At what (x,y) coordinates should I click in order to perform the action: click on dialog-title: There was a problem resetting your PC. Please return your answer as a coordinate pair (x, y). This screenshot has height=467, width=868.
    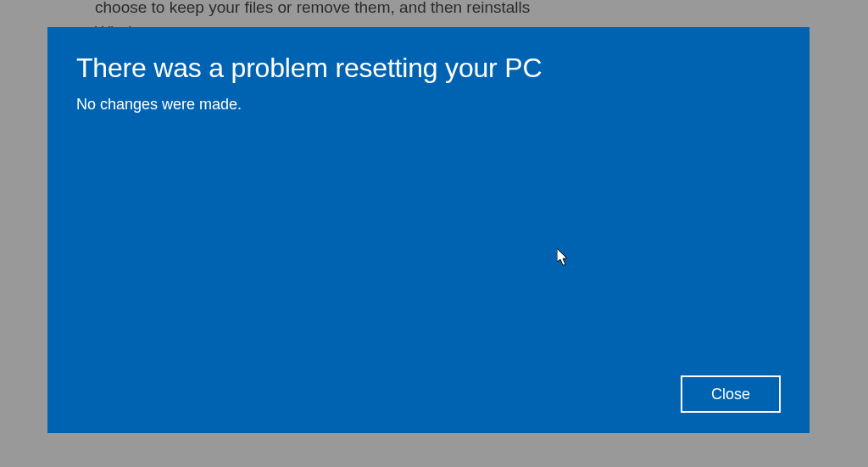
    Looking at the image, I should click on (429, 68).